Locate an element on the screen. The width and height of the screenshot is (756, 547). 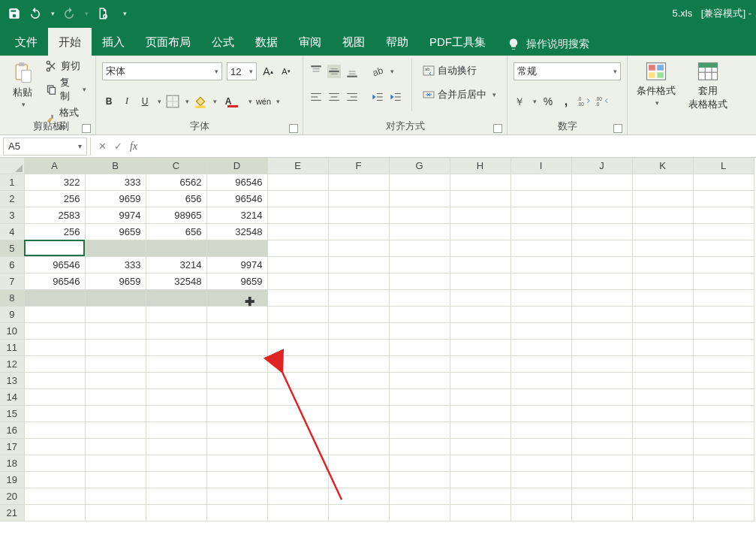
cell-H6 is located at coordinates (480, 264).